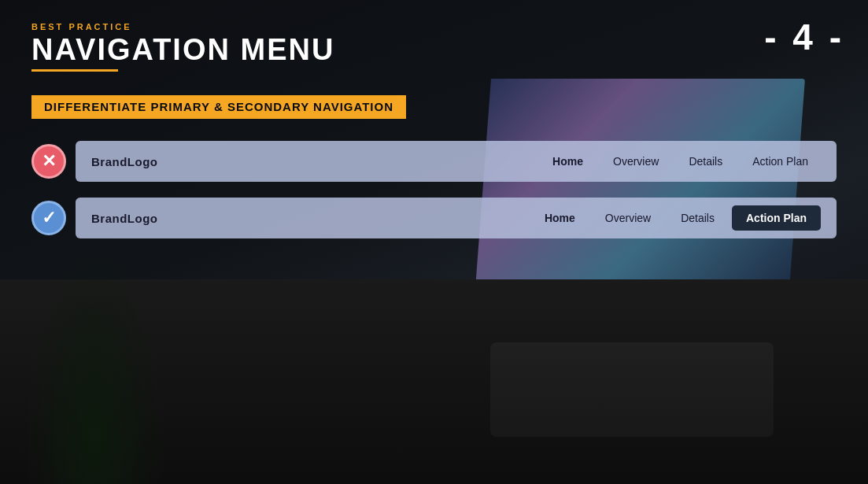 The image size is (868, 484). Describe the element at coordinates (636, 161) in the screenshot. I see `wrong-nav-item-overview: Overview` at that location.